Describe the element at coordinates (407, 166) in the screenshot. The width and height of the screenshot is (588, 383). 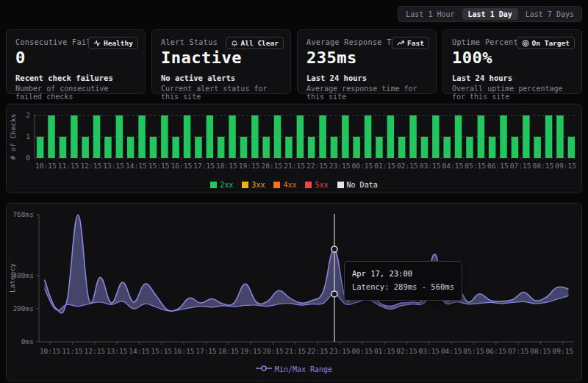
I see `svg-text: 02:15` at that location.